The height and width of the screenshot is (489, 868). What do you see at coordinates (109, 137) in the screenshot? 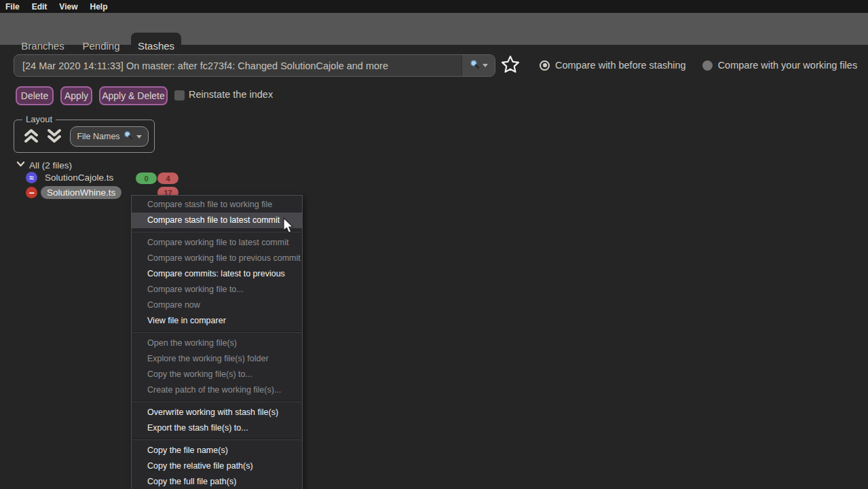
I see `file-names-dropdown: File Names` at bounding box center [109, 137].